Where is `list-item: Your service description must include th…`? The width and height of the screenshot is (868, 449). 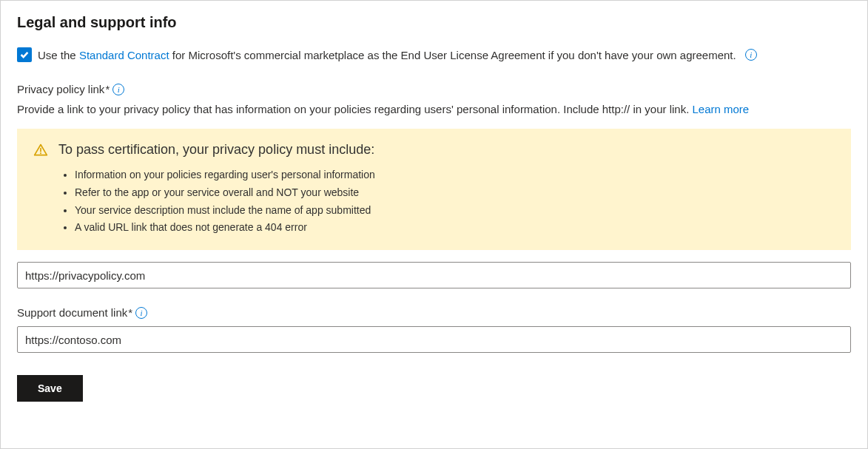
list-item: Your service description must include th… is located at coordinates (454, 211).